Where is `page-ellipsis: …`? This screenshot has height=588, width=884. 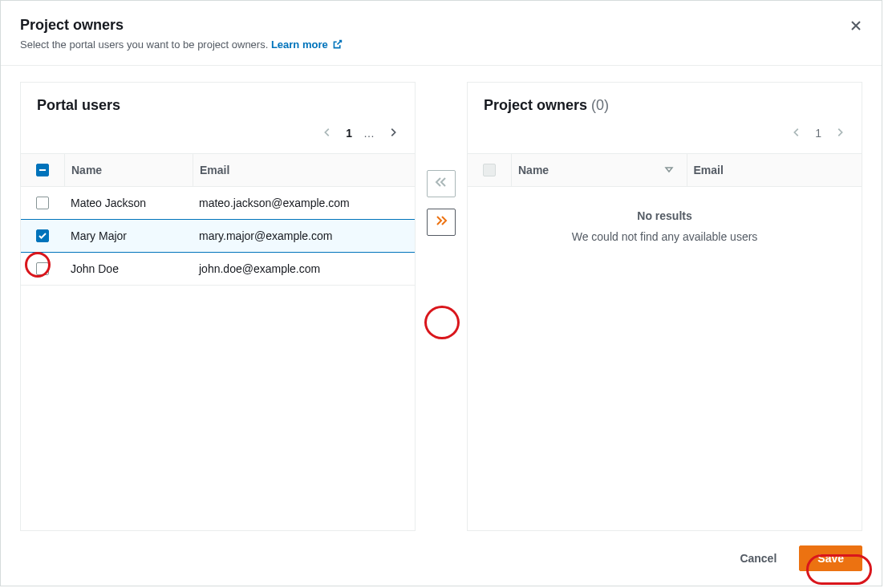
page-ellipsis: … is located at coordinates (369, 133).